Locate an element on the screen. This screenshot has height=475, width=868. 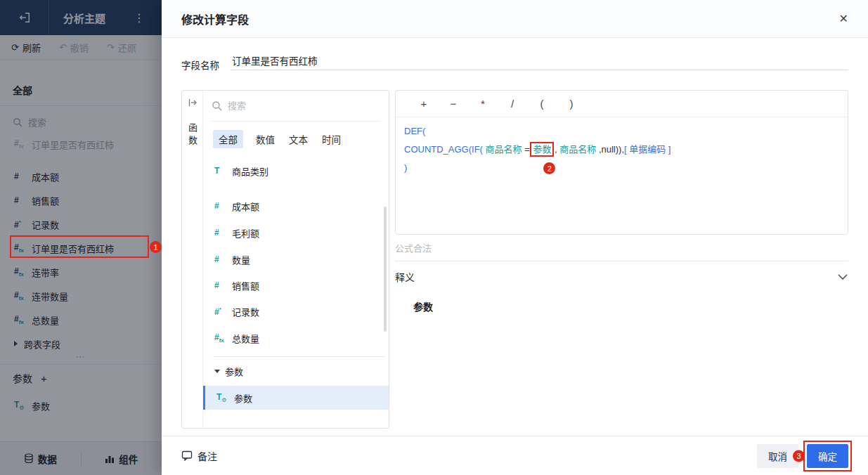
explain-label: 释义 is located at coordinates (405, 277).